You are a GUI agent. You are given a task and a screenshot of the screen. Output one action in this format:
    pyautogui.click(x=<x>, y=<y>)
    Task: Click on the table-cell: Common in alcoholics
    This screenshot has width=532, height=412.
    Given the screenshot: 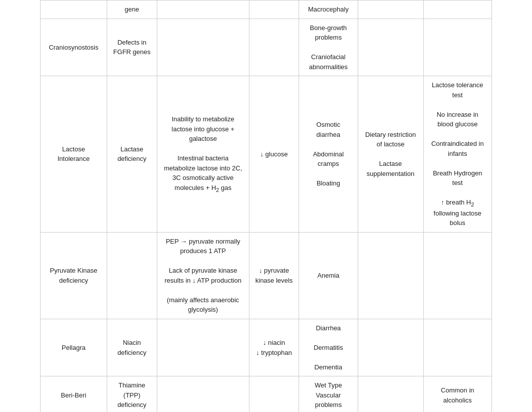 What is the action you would take?
    pyautogui.click(x=457, y=394)
    